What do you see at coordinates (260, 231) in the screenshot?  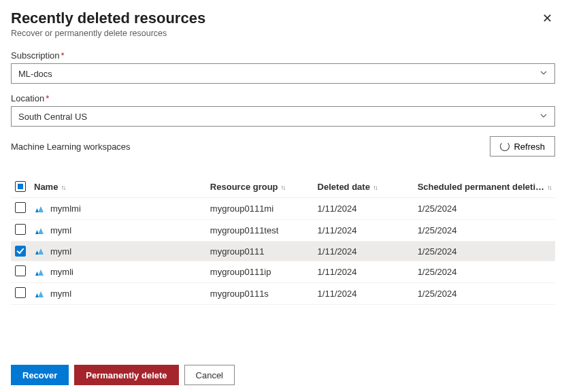 I see `resource-group: mygroup0111test` at bounding box center [260, 231].